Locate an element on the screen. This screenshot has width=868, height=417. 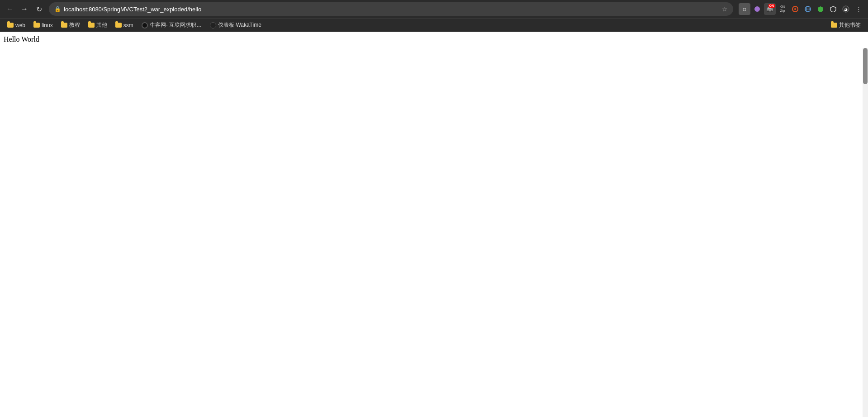
on-ext-icon: ON is located at coordinates (770, 9).